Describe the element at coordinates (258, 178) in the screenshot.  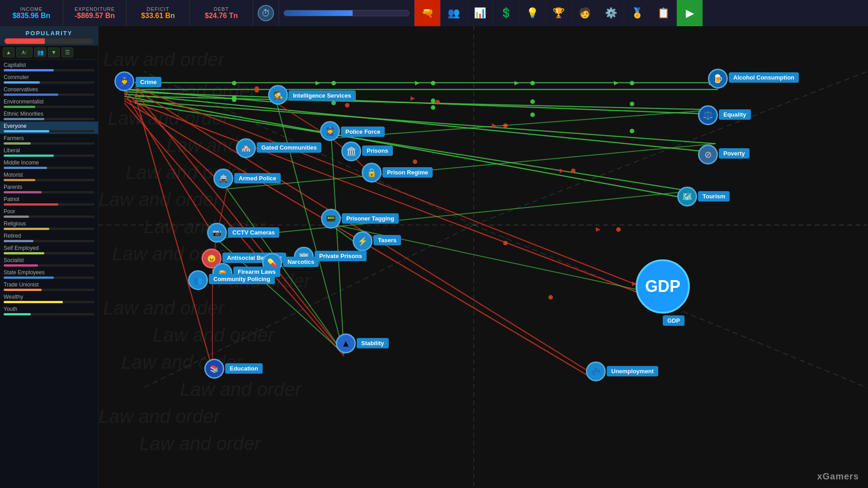
I see `armed-police-label: Armed Police` at that location.